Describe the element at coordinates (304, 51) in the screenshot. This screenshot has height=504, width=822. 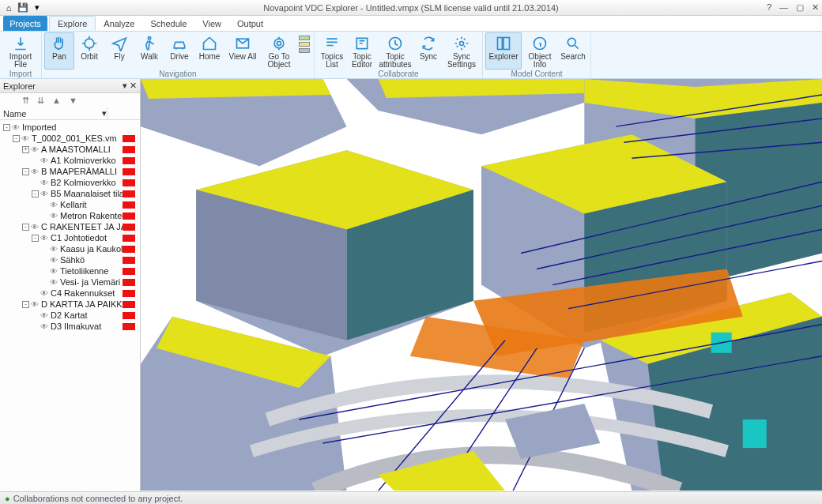
I see `nav-color-swatches` at that location.